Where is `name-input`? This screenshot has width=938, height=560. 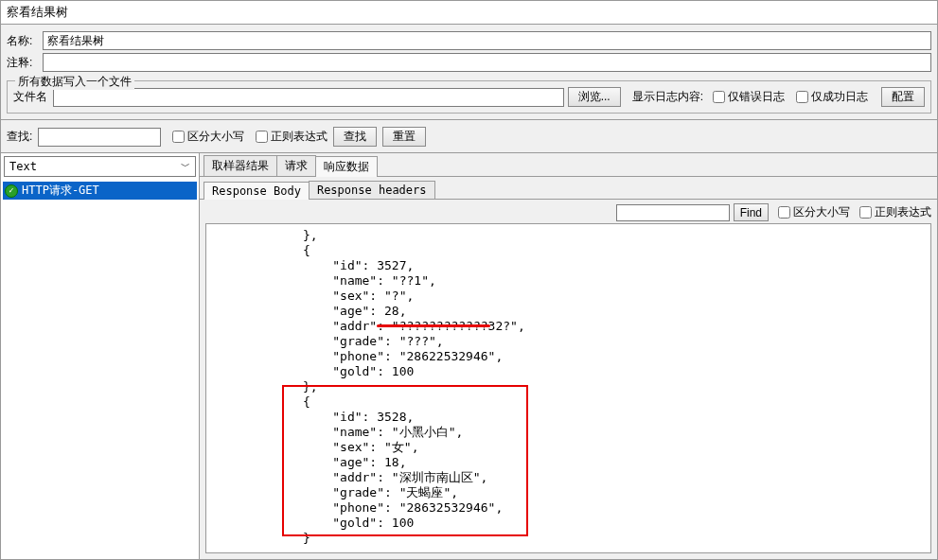 name-input is located at coordinates (487, 41).